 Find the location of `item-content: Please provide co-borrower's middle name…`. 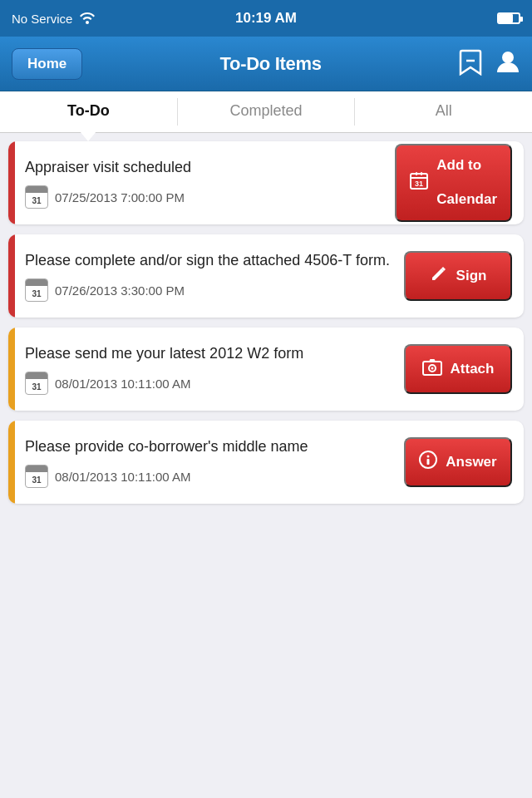

item-content: Please provide co-borrower's middle name… is located at coordinates (209, 462).